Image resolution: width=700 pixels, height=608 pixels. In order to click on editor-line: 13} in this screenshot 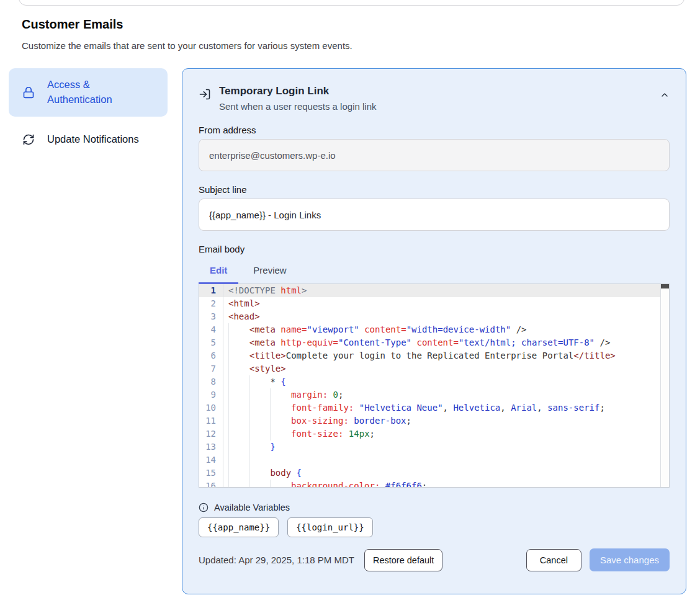, I will do `click(434, 447)`.